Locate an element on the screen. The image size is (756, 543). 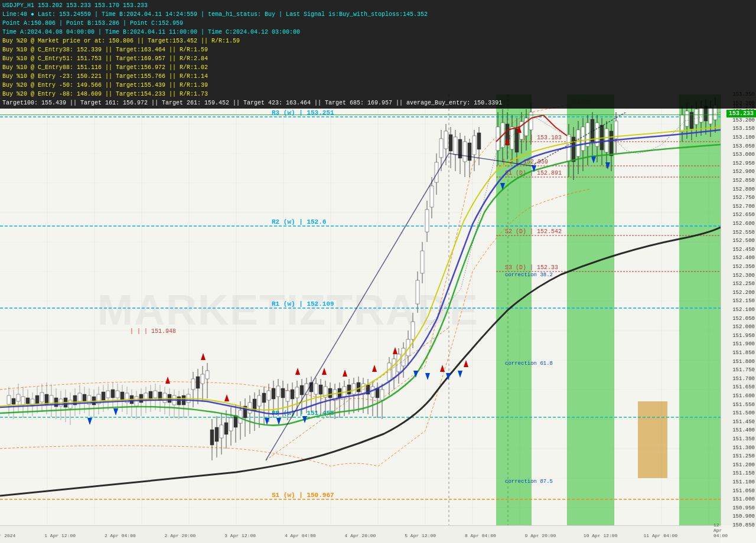
price-label: 152.150 is located at coordinates (744, 301).